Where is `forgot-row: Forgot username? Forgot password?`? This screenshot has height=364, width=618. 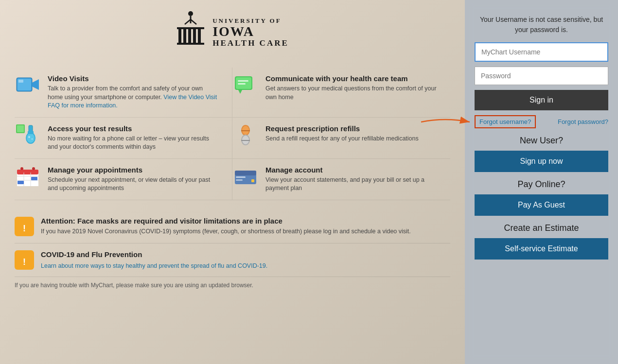
forgot-row: Forgot username? Forgot password? is located at coordinates (542, 121).